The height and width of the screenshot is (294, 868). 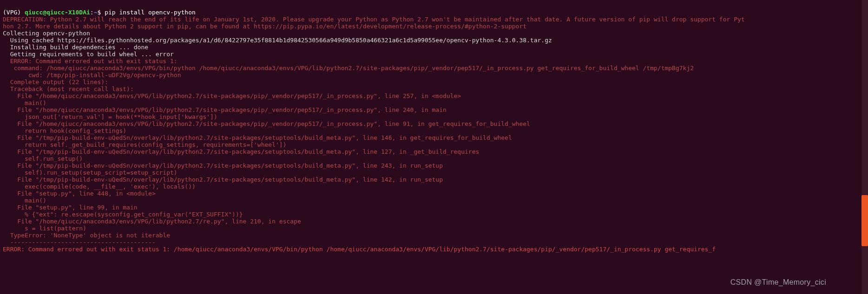 I want to click on trace-file-8: File "setup.py", line 448, in <module>, so click(x=79, y=193).